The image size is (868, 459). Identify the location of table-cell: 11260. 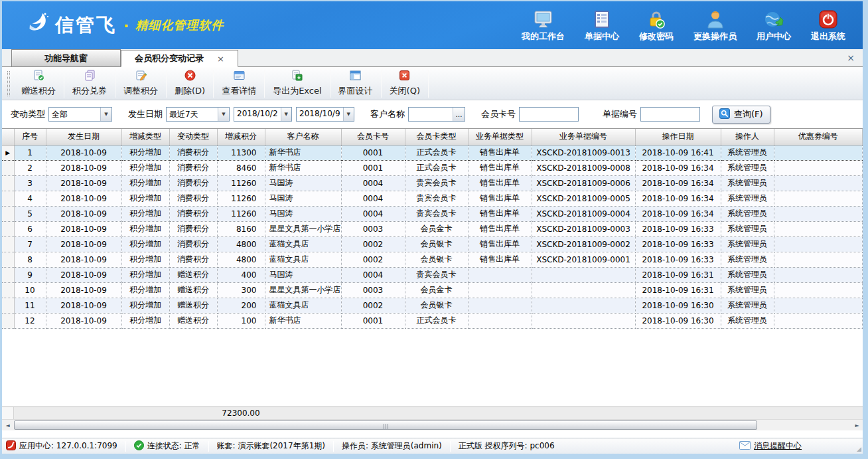
(241, 214).